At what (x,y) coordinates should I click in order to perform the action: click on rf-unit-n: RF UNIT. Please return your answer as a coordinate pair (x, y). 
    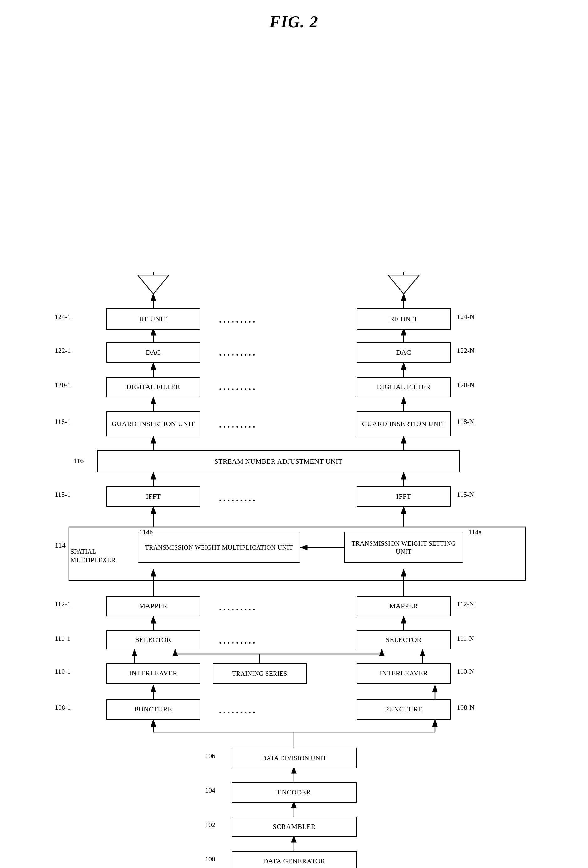
    Looking at the image, I should click on (404, 319).